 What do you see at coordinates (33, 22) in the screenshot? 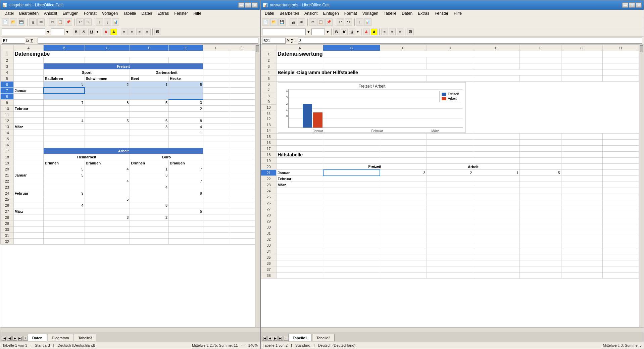
I see `print-icon: 🖨` at bounding box center [33, 22].